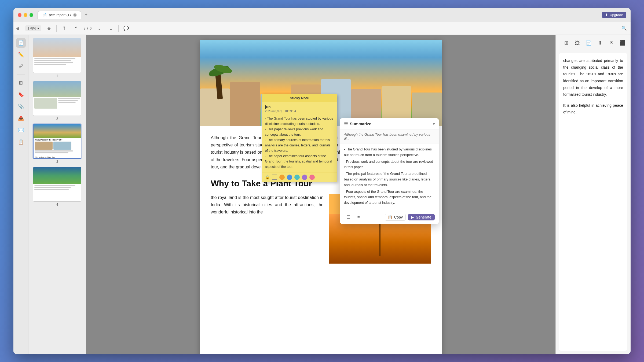 The width and height of the screenshot is (644, 362). I want to click on sticky-note-body: jun 2023年8月7日 10:39:54 - The Grand Tour …, so click(299, 137).